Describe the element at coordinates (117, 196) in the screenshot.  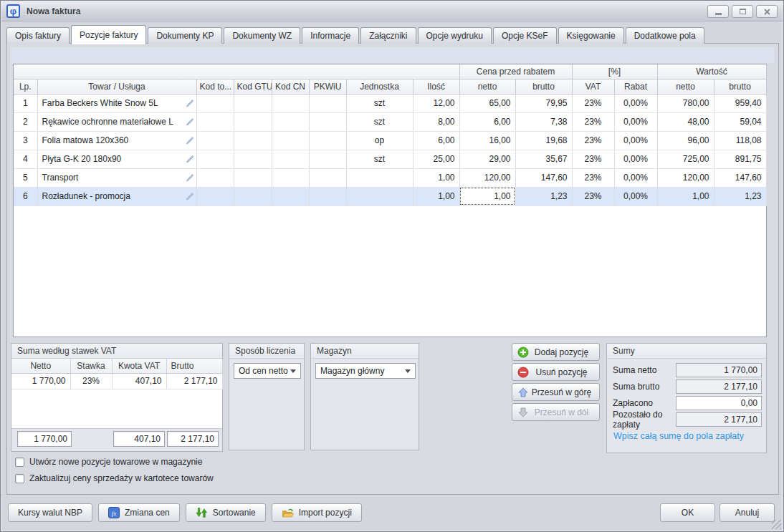
I see `item-name-cell: Rozładunek - promocja` at that location.